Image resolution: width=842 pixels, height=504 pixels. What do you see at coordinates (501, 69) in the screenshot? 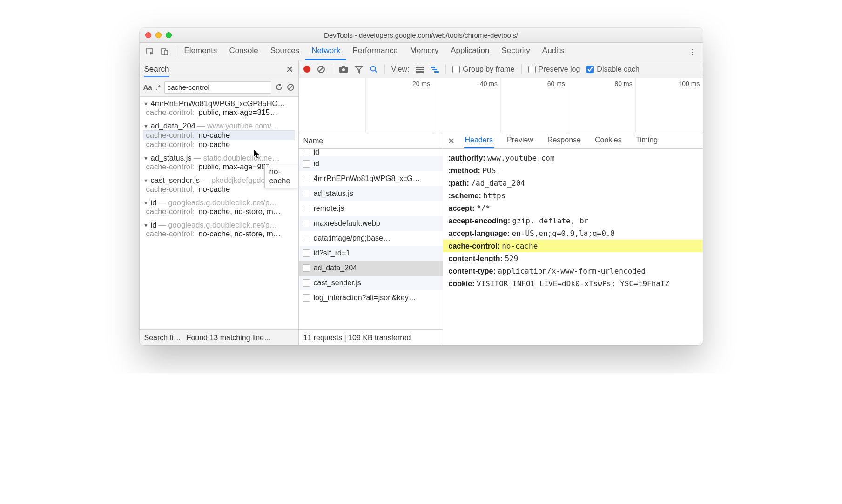
I see `network-toolbar: View: Group by frame Preserve log Disabl…` at bounding box center [501, 69].